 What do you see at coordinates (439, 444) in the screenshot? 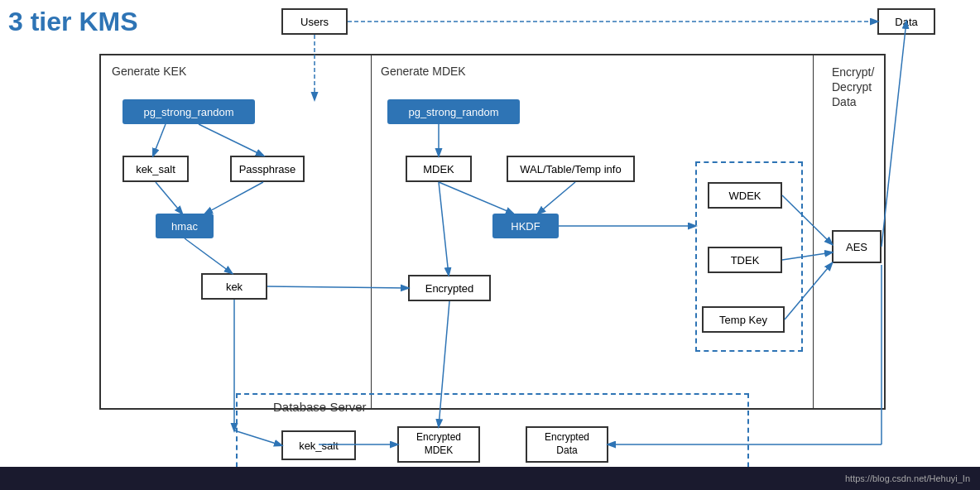
I see `encrypted-mdek-box: EncryptedMDEK` at bounding box center [439, 444].